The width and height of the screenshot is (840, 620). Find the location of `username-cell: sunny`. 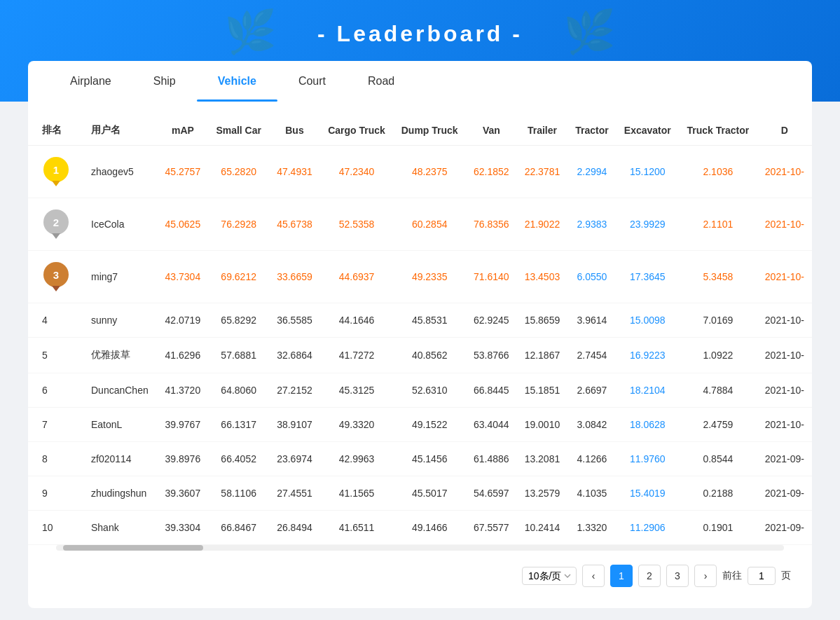

username-cell: sunny is located at coordinates (121, 321).